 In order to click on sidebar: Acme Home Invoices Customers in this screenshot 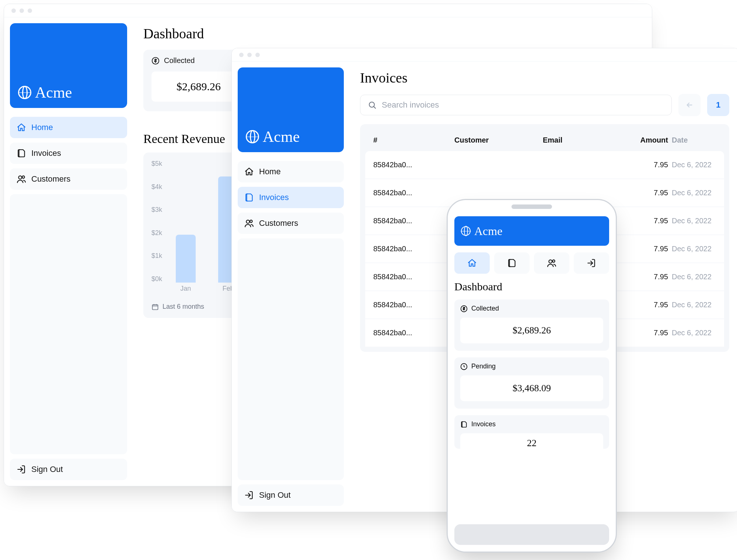, I will do `click(69, 252)`.